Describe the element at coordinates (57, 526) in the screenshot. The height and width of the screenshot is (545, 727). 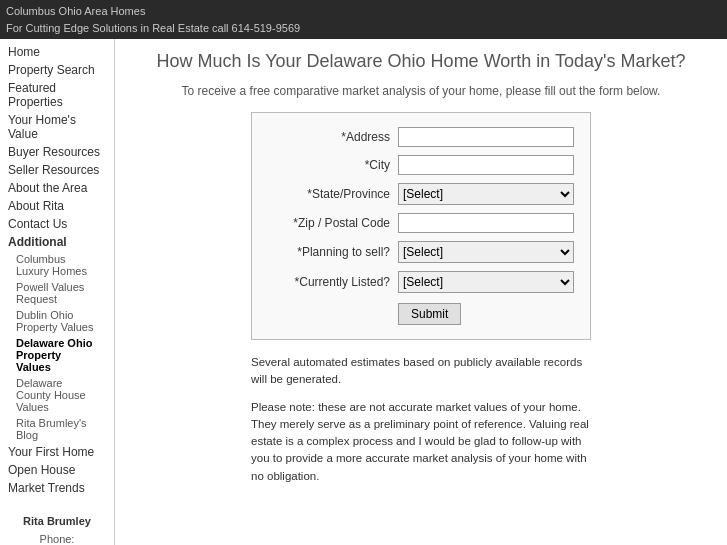
I see `sidebar-contact: Rita Brumley Phone: 614-519-9569 Mobile:…` at that location.